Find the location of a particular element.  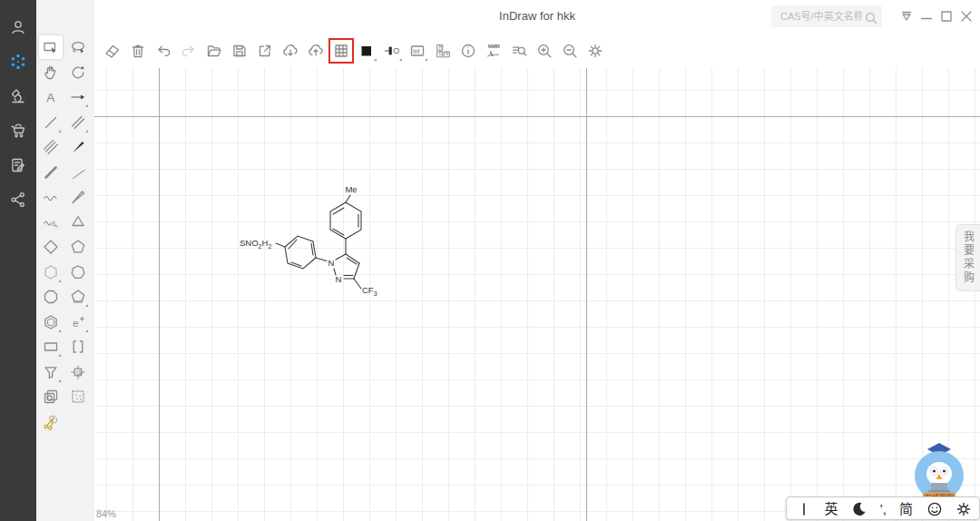

palette-ring-hexagon-tool is located at coordinates (51, 272).